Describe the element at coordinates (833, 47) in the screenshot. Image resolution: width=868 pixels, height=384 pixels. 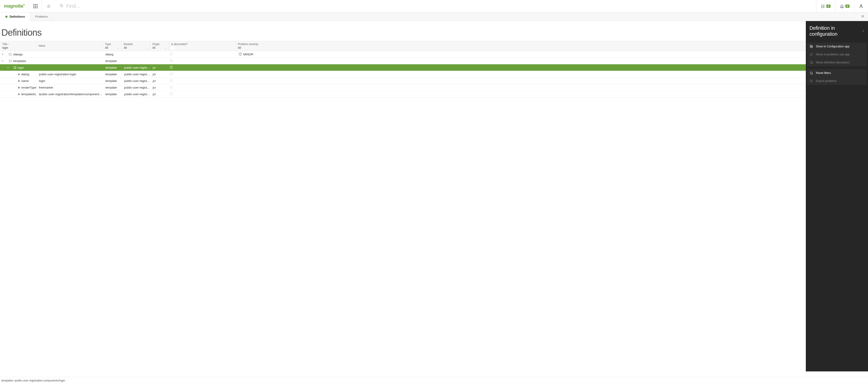
I see `action-label: Show in Configuration app` at that location.